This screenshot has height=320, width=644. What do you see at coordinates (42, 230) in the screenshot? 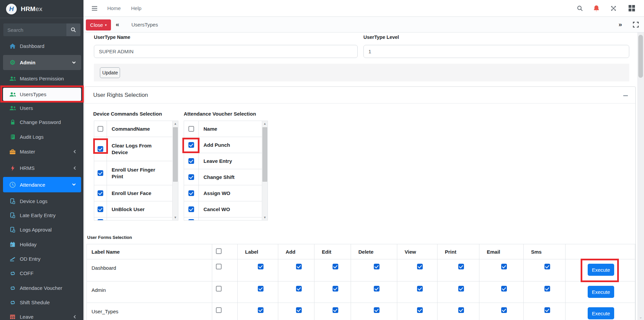
I see `sidebar-item-logs-approval: Logs Approval` at bounding box center [42, 230].